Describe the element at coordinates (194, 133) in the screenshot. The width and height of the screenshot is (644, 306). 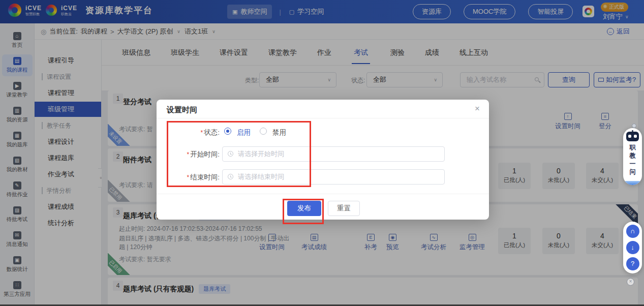
I see `status-field-label: *状态:` at that location.